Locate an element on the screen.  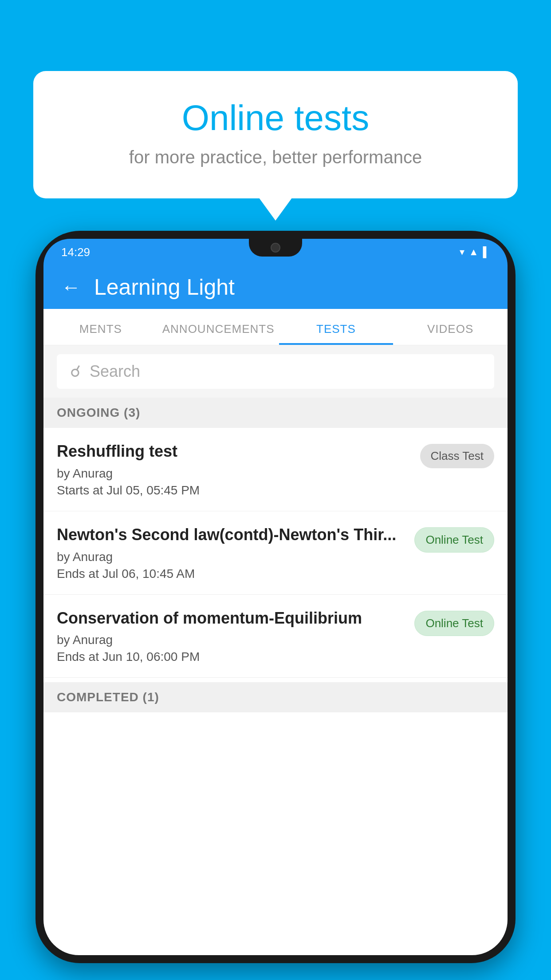
test-date: Ends at Jun 10, 06:00 PM is located at coordinates (231, 657).